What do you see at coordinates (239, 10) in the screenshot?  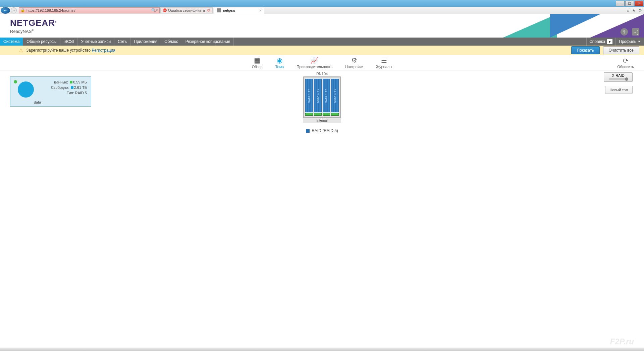 I see `browser-tab: netgear ×` at bounding box center [239, 10].